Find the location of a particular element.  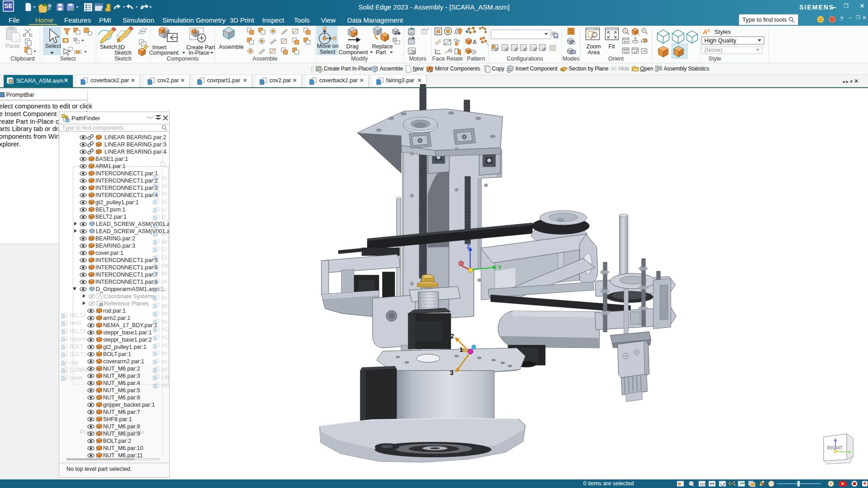

svg-text: High Quality is located at coordinates (721, 41).